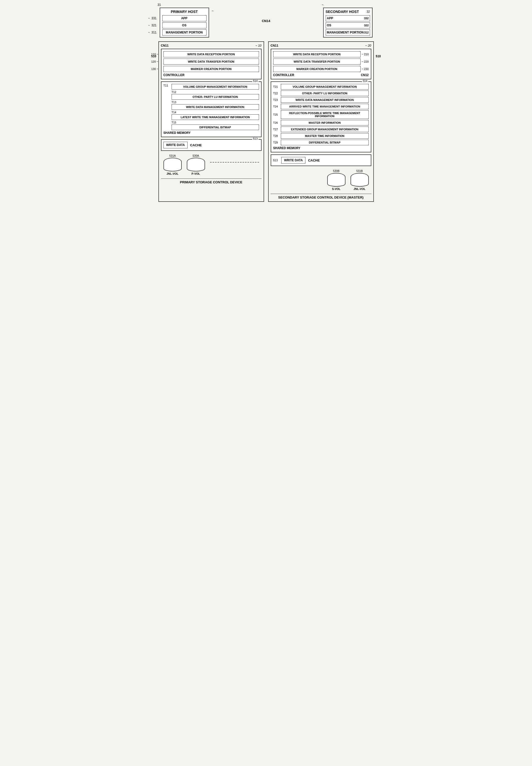 This screenshot has height=766, width=532. I want to click on secondary-mcp-box: MARKER CREATION PORTION, so click(317, 69).